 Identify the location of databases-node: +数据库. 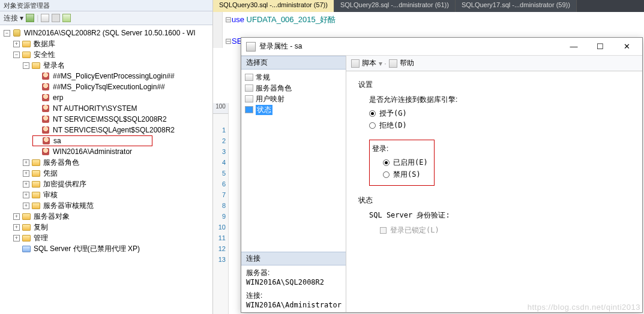
(106, 44).